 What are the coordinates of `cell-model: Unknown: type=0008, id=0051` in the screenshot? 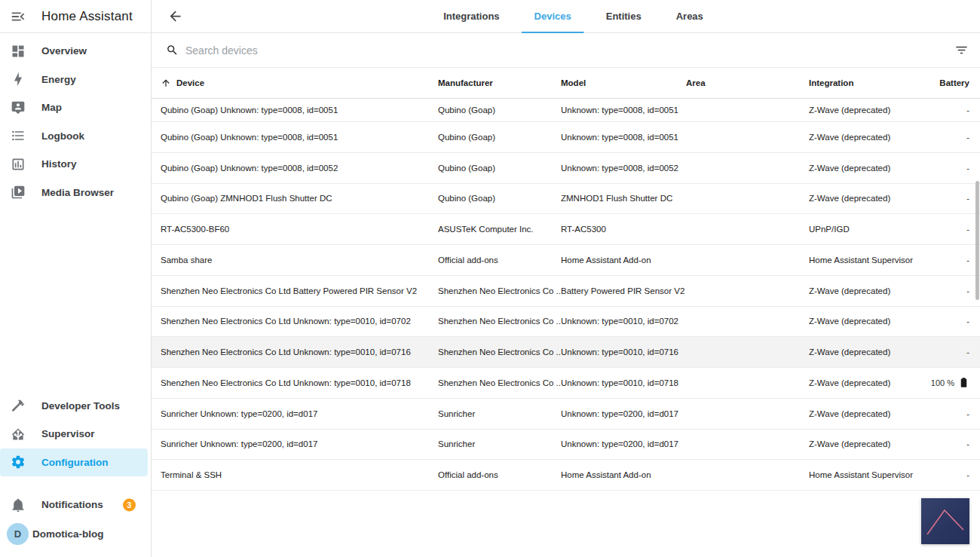 It's located at (623, 110).